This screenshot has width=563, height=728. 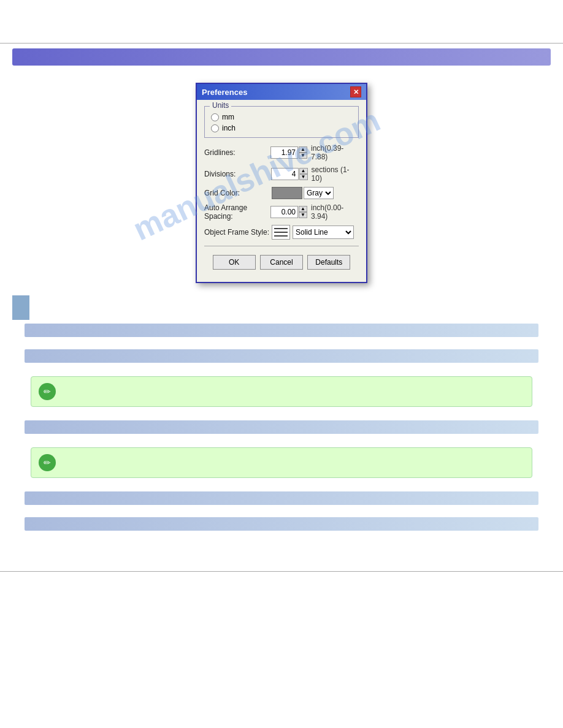 What do you see at coordinates (282, 43) in the screenshot?
I see `top-divider` at bounding box center [282, 43].